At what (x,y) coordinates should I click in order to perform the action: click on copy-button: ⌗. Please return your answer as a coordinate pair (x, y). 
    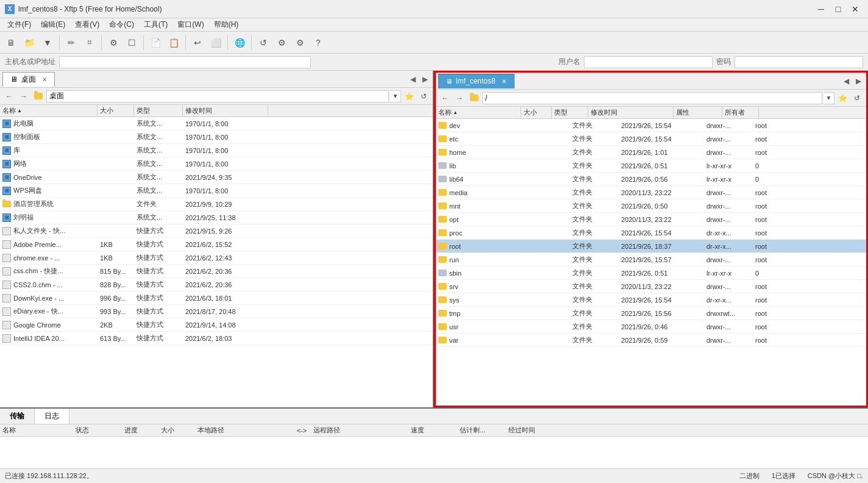
    Looking at the image, I should click on (90, 43).